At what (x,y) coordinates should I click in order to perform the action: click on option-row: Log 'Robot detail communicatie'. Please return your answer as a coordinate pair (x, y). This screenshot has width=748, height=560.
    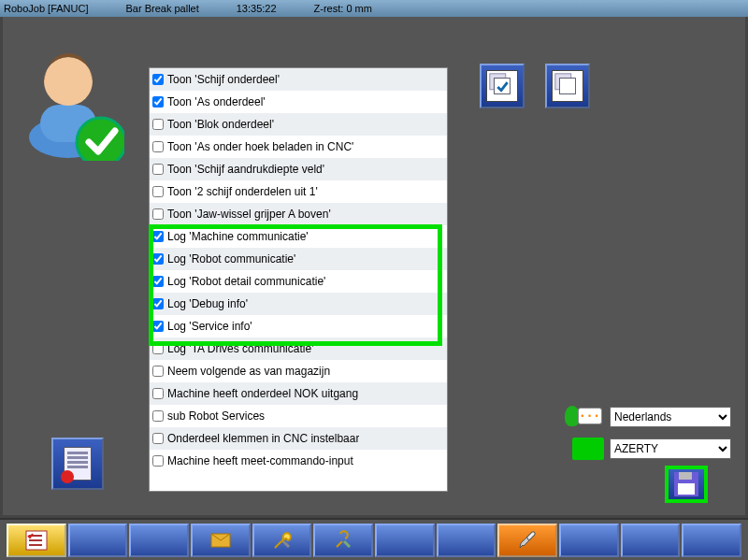
    Looking at the image, I should click on (298, 281).